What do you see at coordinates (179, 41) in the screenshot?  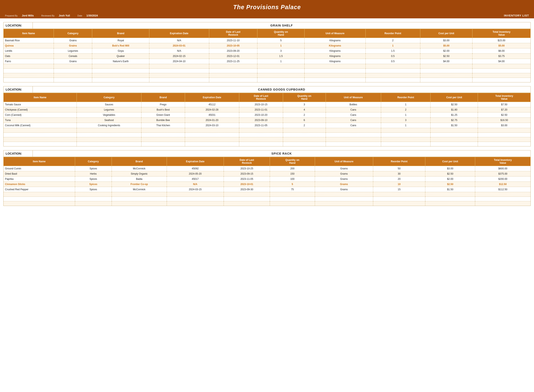 I see `cell-0-3: N/A` at bounding box center [179, 41].